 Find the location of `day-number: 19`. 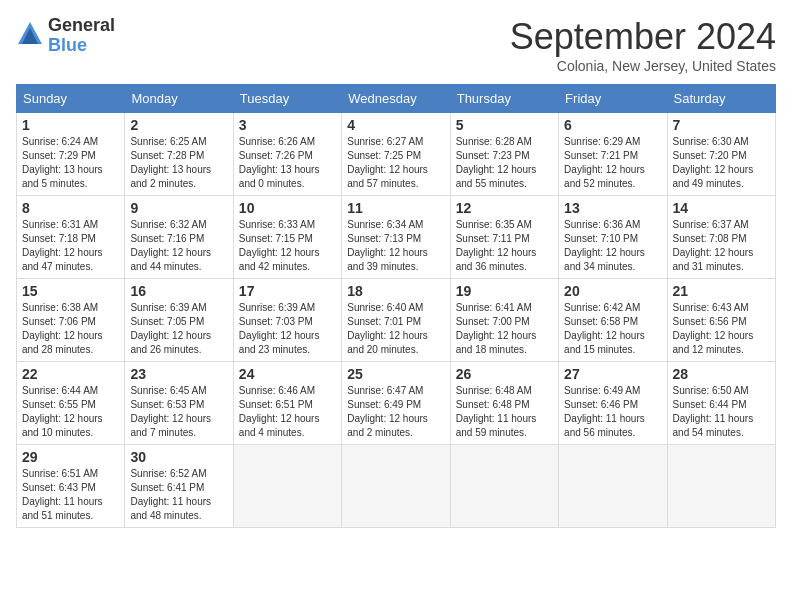

day-number: 19 is located at coordinates (504, 291).